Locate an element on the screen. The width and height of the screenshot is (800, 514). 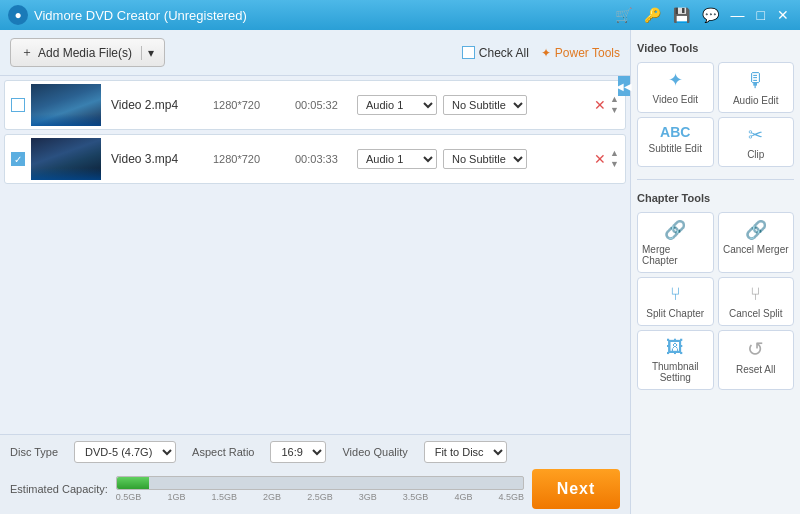
capacity-label: Estimated Capacity: is located at coordinates (59, 489).